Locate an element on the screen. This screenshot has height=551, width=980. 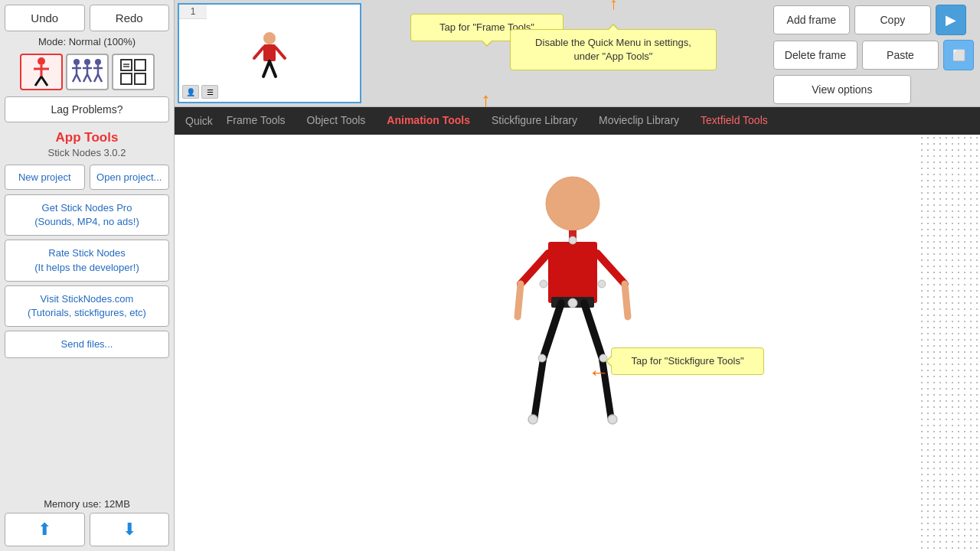
tool-icon-row is located at coordinates (87, 72).